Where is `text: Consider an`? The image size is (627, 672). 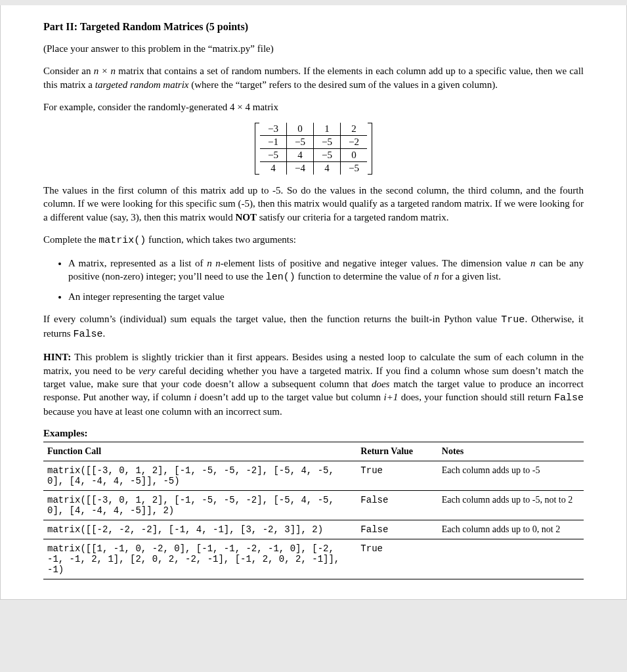
text: Consider an is located at coordinates (68, 71).